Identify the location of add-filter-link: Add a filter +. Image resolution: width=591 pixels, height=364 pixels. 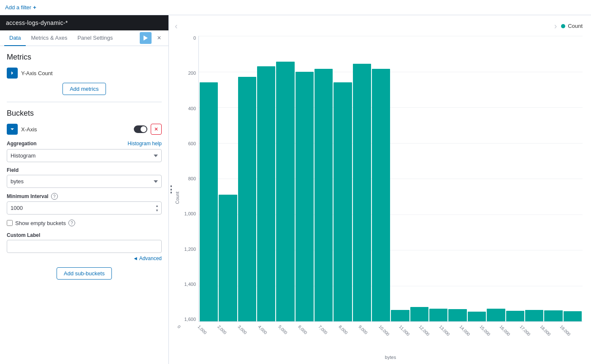
(21, 8).